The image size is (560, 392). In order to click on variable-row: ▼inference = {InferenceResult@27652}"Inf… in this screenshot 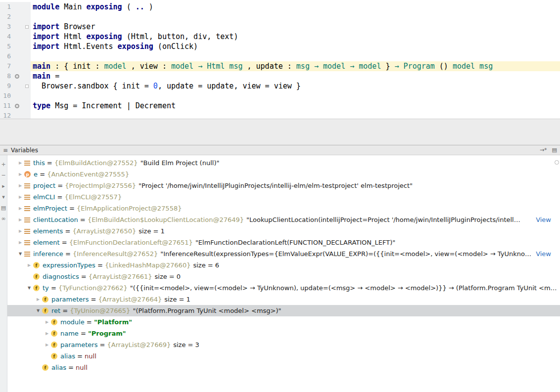, I will do `click(284, 254)`.